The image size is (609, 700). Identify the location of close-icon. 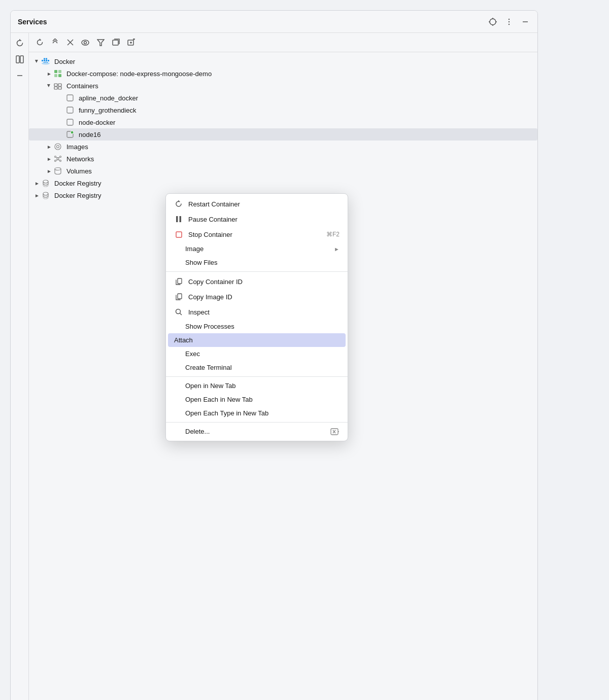
(70, 43).